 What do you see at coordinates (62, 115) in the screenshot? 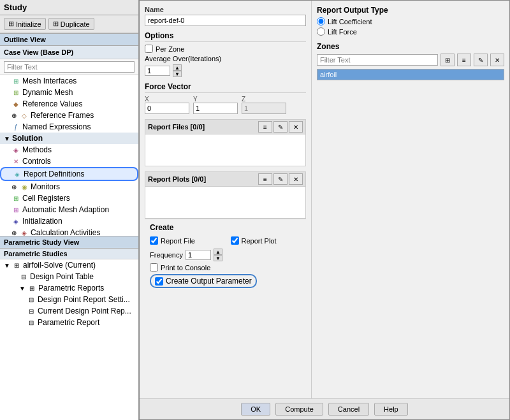
I see `tree-item-label: Reference Frames` at bounding box center [62, 115].